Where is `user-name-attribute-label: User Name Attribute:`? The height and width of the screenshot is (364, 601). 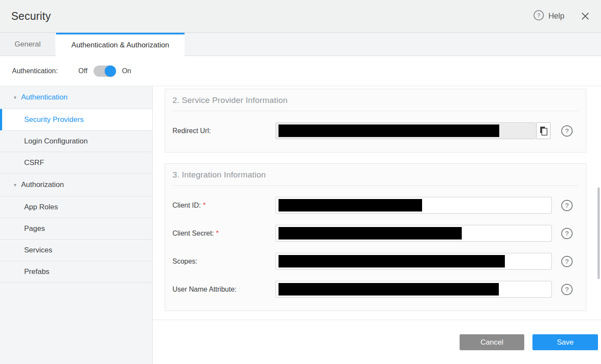
user-name-attribute-label: User Name Attribute: is located at coordinates (224, 289).